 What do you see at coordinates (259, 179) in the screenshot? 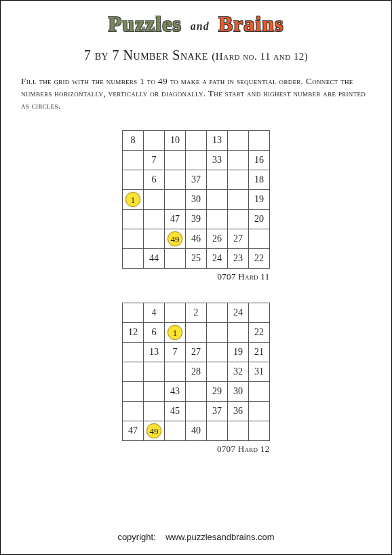
I see `grid-cell: 18` at bounding box center [259, 179].